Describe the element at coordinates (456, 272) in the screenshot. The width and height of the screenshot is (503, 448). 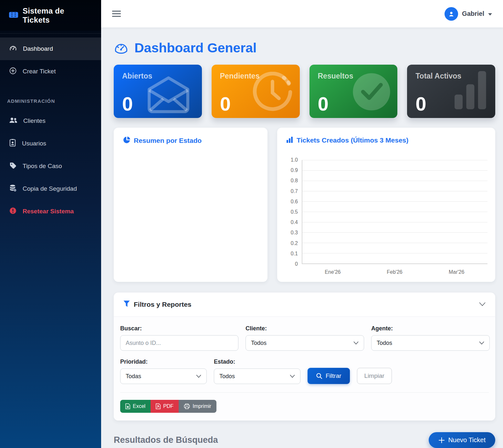
I see `chart-x-tick-label: Mar'26` at that location.